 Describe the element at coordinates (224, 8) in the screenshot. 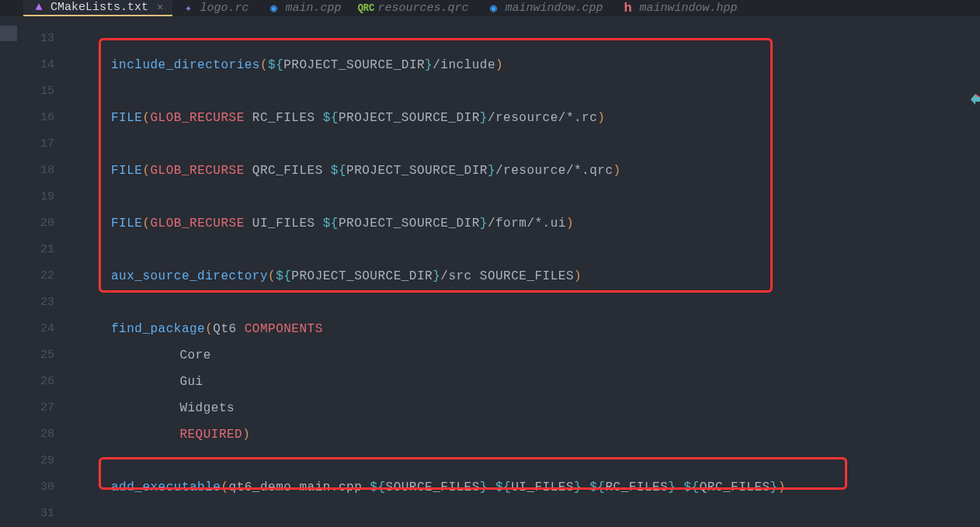

I see `tab-label: logo.rc` at that location.